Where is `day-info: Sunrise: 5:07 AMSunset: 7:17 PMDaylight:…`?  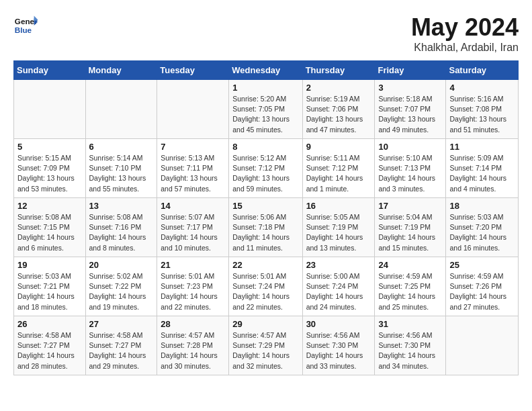
day-info: Sunrise: 5:07 AMSunset: 7:17 PMDaylight:… is located at coordinates (193, 232).